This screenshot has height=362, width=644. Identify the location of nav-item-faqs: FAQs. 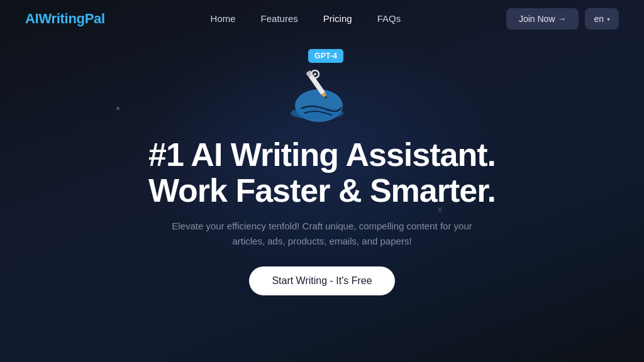
(389, 19).